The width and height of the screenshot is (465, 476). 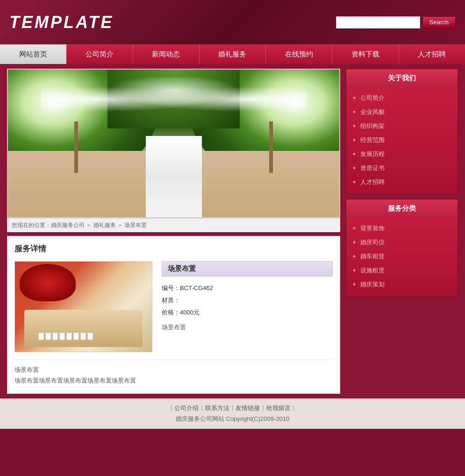 I want to click on footer-link-3: 给我留言, so click(x=279, y=408).